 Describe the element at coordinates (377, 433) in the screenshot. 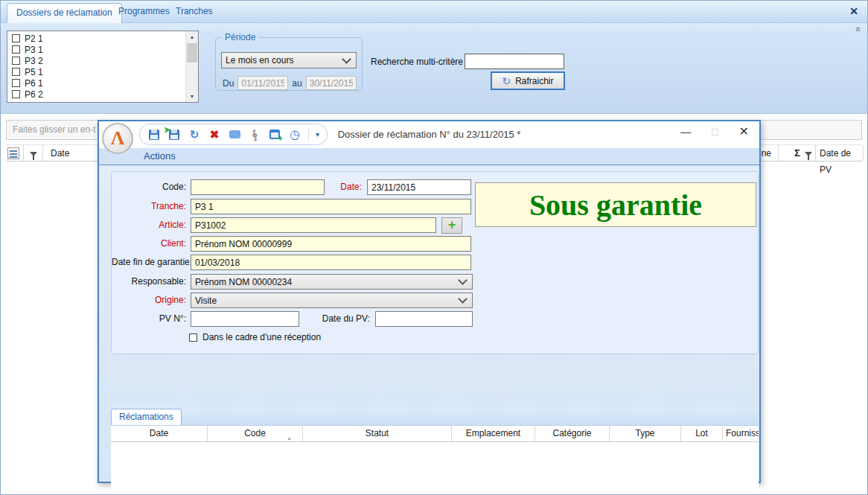

I see `col-statut: Statut` at that location.